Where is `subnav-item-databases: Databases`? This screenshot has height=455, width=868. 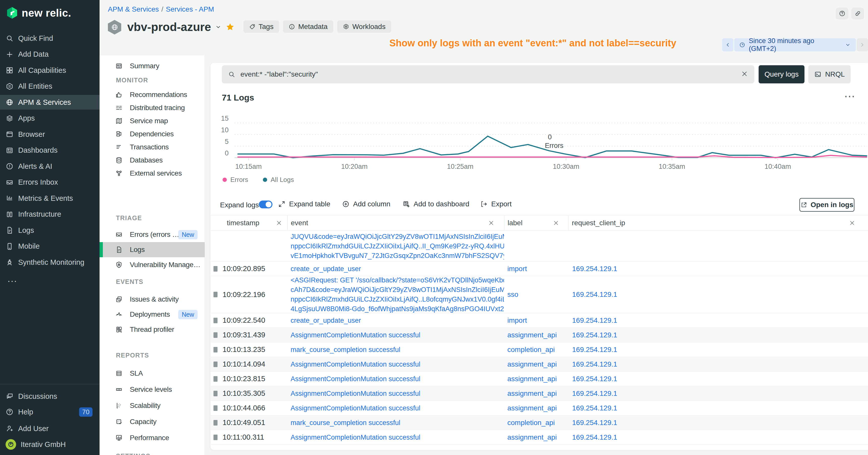 subnav-item-databases: Databases is located at coordinates (152, 160).